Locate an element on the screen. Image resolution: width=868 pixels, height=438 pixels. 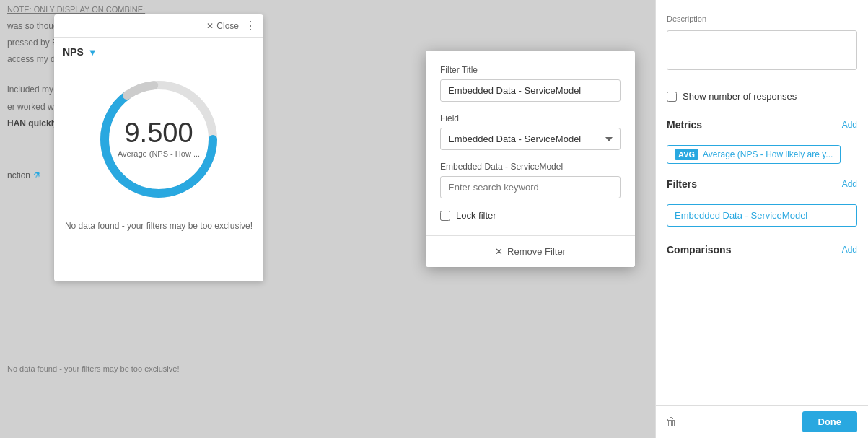
gauge-container: 9.500 Average (NPS - How ... is located at coordinates (159, 139).